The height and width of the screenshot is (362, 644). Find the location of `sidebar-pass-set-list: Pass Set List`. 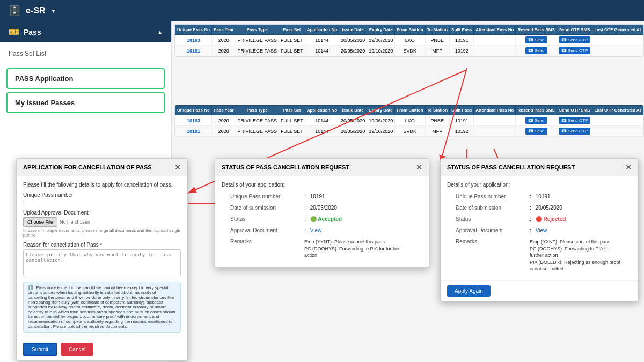

sidebar-pass-set-list: Pass Set List is located at coordinates (86, 54).